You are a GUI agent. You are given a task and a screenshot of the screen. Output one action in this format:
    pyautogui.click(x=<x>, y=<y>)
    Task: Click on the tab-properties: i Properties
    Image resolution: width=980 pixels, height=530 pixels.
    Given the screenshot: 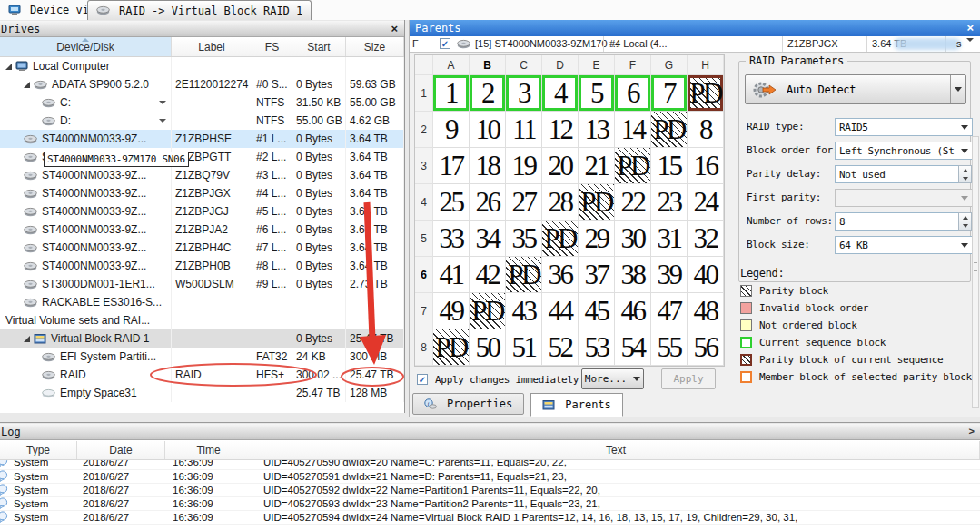 What is the action you would take?
    pyautogui.click(x=469, y=404)
    